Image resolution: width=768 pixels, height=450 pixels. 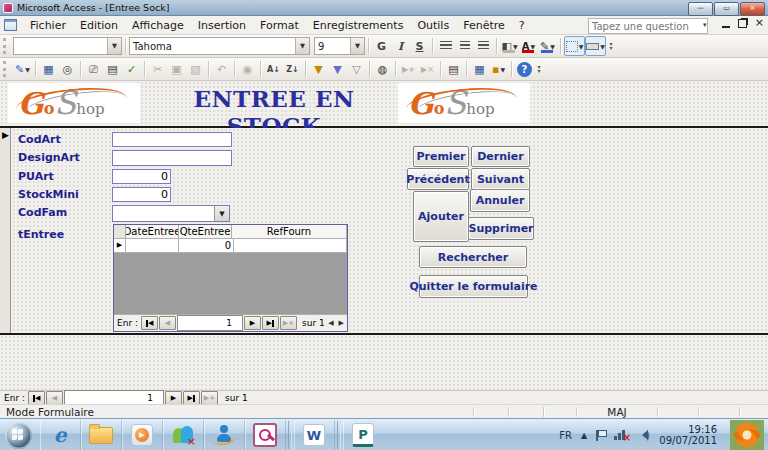 I want to click on record-number-input, so click(x=210, y=323).